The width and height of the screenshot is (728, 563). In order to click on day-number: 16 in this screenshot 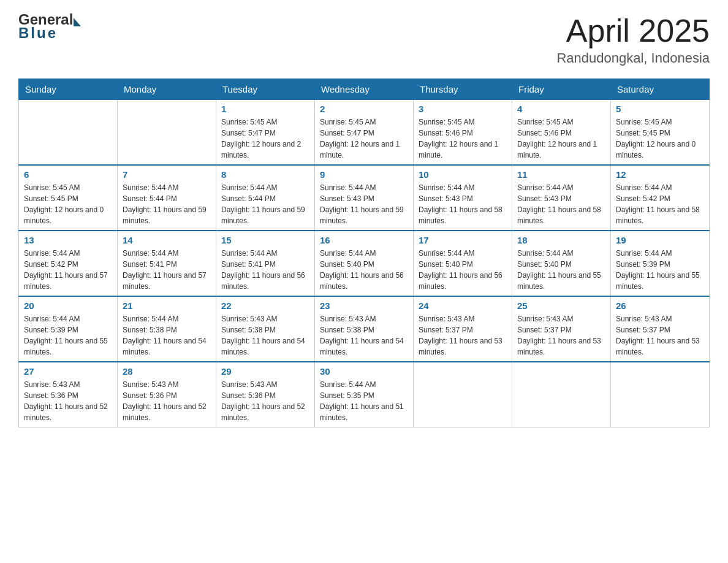, I will do `click(364, 240)`.